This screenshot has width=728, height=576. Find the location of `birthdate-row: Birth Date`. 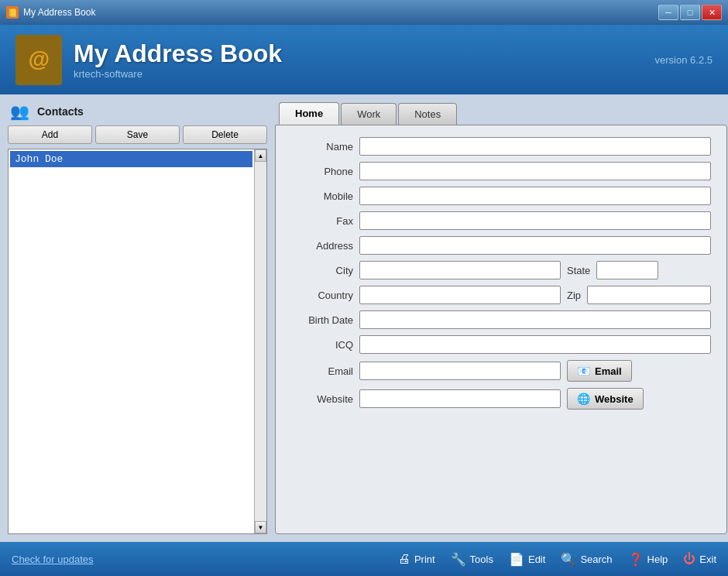

birthdate-row: Birth Date is located at coordinates (501, 320).